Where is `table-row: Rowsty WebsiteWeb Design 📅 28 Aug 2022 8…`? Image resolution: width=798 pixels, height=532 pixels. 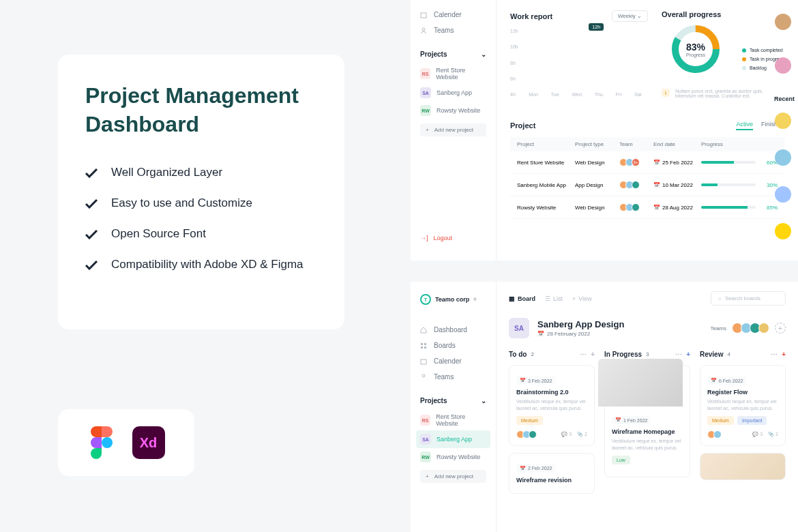
table-row: Rowsty WebsiteWeb Design 📅 28 Aug 2022 8… is located at coordinates (647, 207).